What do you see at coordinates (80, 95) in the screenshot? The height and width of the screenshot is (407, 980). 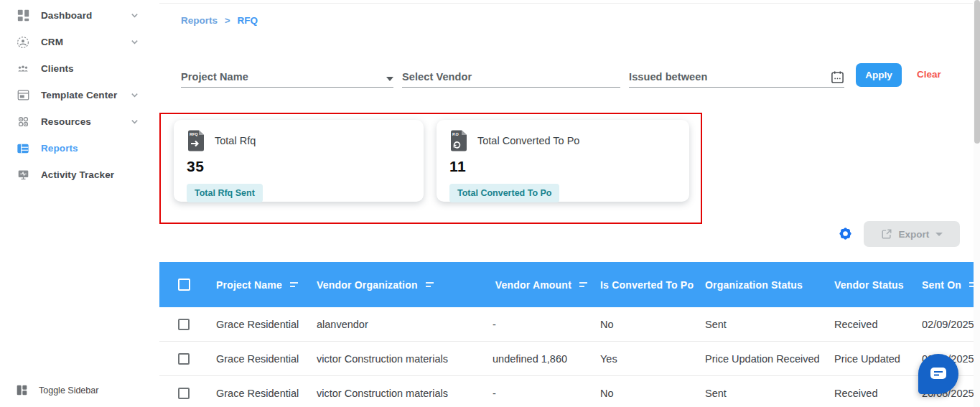 I see `sidebar-item-template-center: Template Center` at bounding box center [80, 95].